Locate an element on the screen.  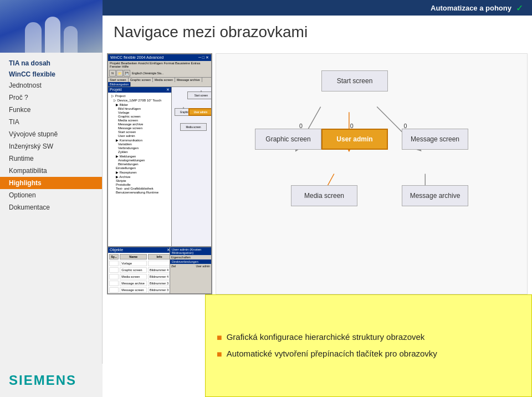
tree-verbindungen: Verbindungen is located at coordinates (140, 147).